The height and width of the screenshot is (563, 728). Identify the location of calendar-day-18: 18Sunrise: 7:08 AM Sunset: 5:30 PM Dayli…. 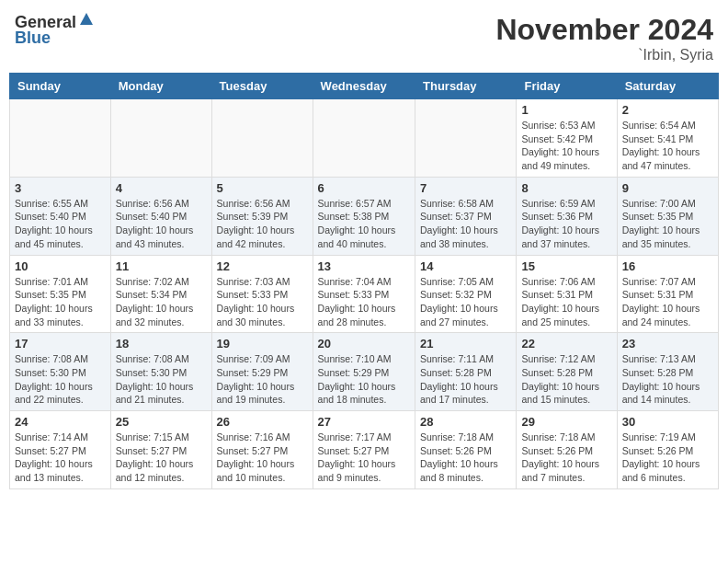
(161, 372).